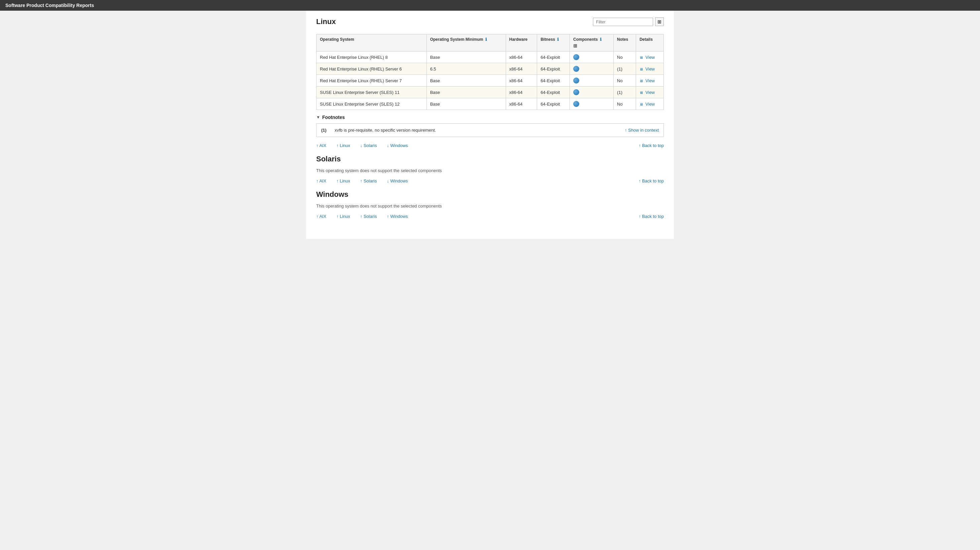 This screenshot has width=980, height=550. Describe the element at coordinates (651, 181) in the screenshot. I see `solaris-back-to-top: ↑ Back to top` at that location.